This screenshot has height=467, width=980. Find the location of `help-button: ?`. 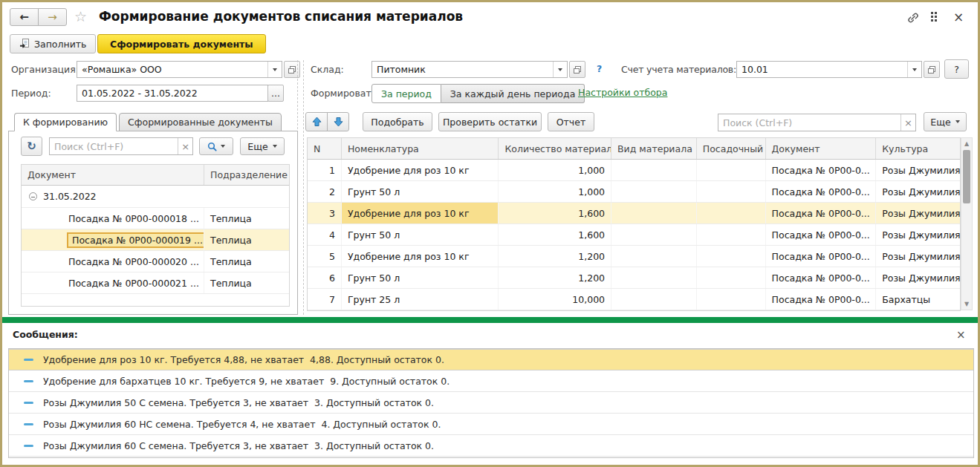

help-button: ? is located at coordinates (957, 69).